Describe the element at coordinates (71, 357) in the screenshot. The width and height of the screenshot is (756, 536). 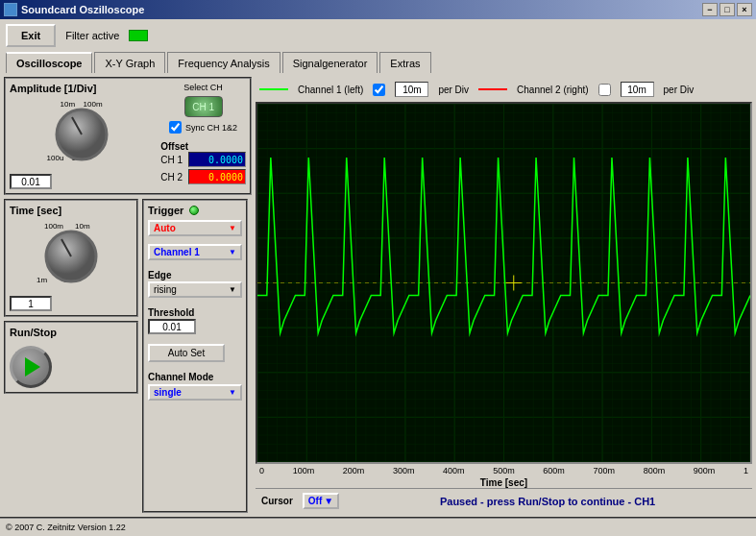
I see `runstop-section: Run/Stop` at that location.